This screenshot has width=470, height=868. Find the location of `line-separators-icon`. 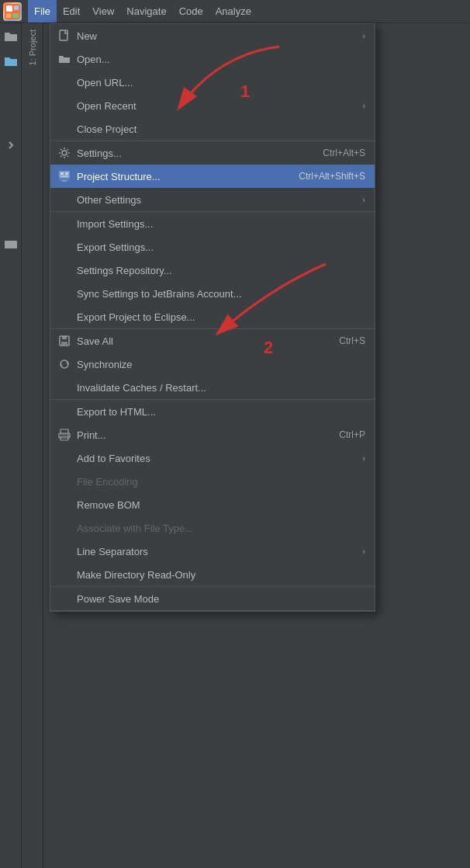

line-separators-icon is located at coordinates (64, 551).